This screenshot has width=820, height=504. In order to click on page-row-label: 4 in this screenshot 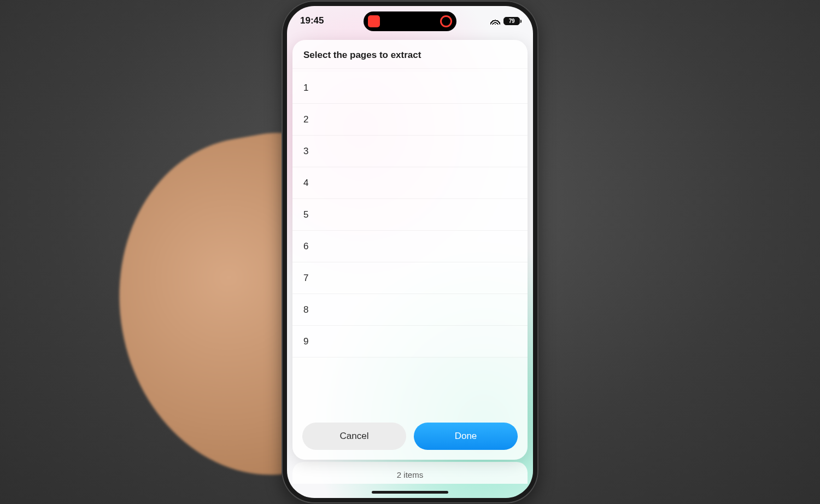, I will do `click(306, 183)`.